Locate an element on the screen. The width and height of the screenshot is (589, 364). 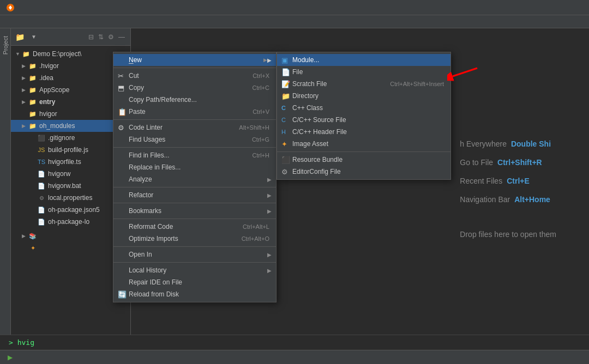
menu-item-cut-label: Cut is located at coordinates (134, 76).